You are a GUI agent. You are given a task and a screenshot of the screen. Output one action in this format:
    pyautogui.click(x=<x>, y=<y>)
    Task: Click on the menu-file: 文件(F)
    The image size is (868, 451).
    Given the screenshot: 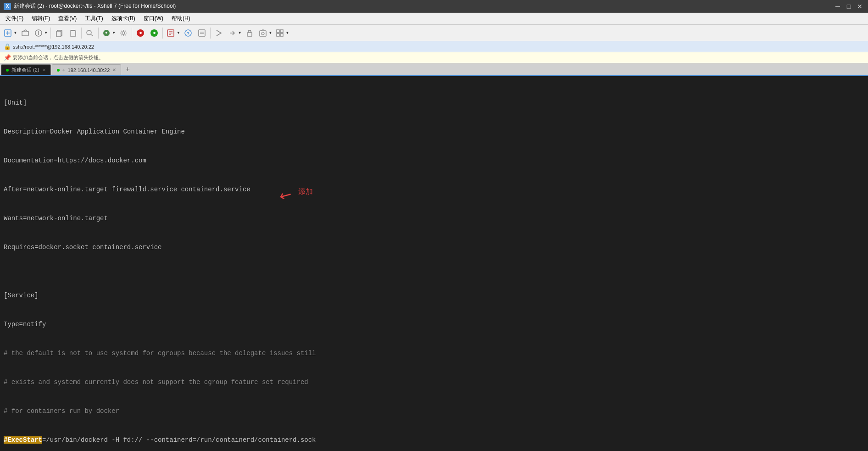 What is the action you would take?
    pyautogui.click(x=15, y=19)
    